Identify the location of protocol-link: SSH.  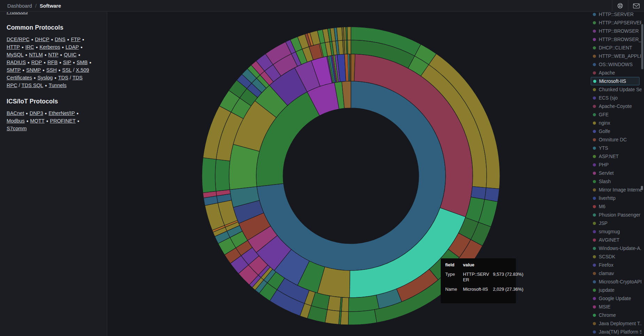
(52, 70).